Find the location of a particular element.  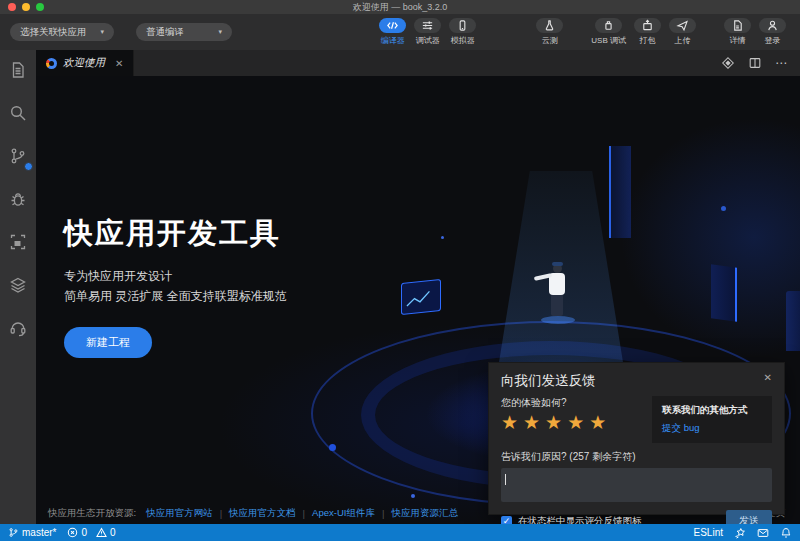

rating-star-icon is located at coordinates (740, 533).